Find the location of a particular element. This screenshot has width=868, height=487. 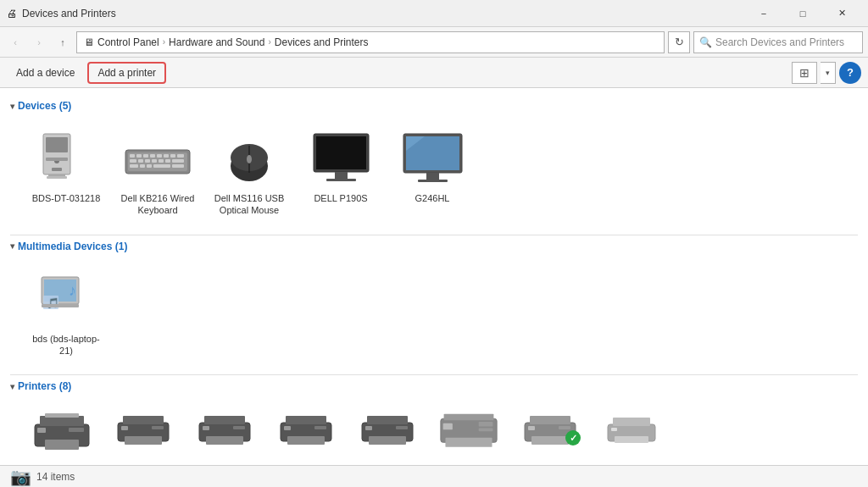

device-item-monitor-new: G246HL is located at coordinates (432, 173).